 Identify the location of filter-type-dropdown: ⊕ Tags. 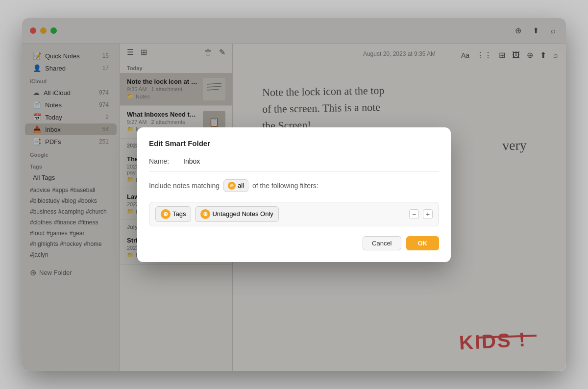
(173, 214).